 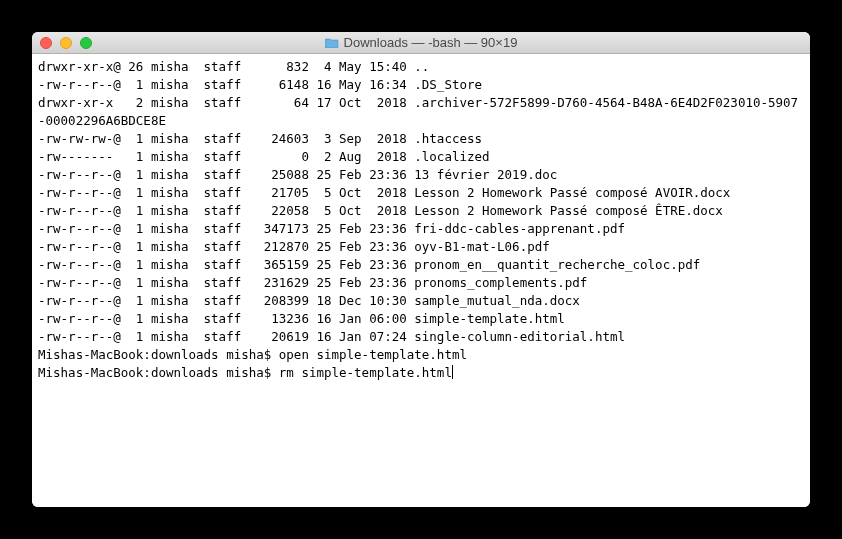 What do you see at coordinates (421, 319) in the screenshot?
I see `listing-row: -rw-r--r--@ 1 misha staff 13236 16 Jan 0…` at bounding box center [421, 319].